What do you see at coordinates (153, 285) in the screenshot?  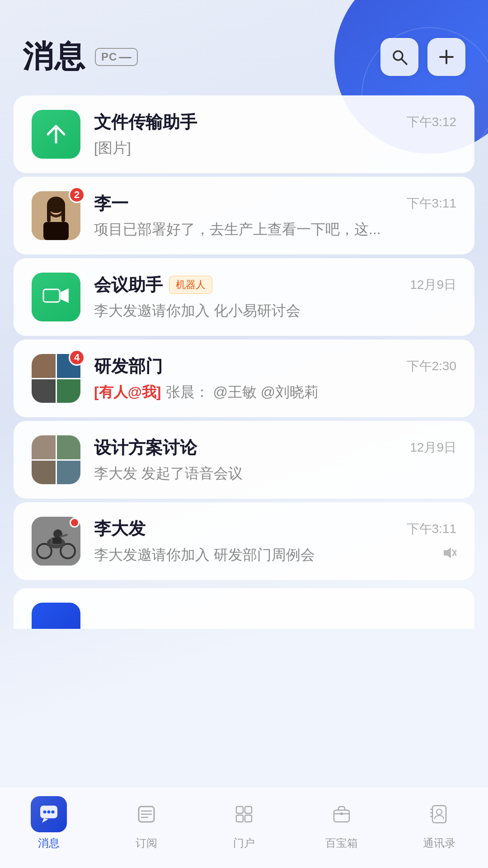 I see `name-row: 会议助手 机器人` at bounding box center [153, 285].